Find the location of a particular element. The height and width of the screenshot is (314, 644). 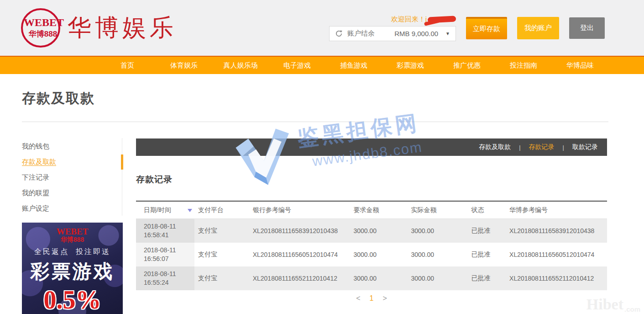

sidebar-item-my-wallet: 我的钱包 is located at coordinates (72, 146).